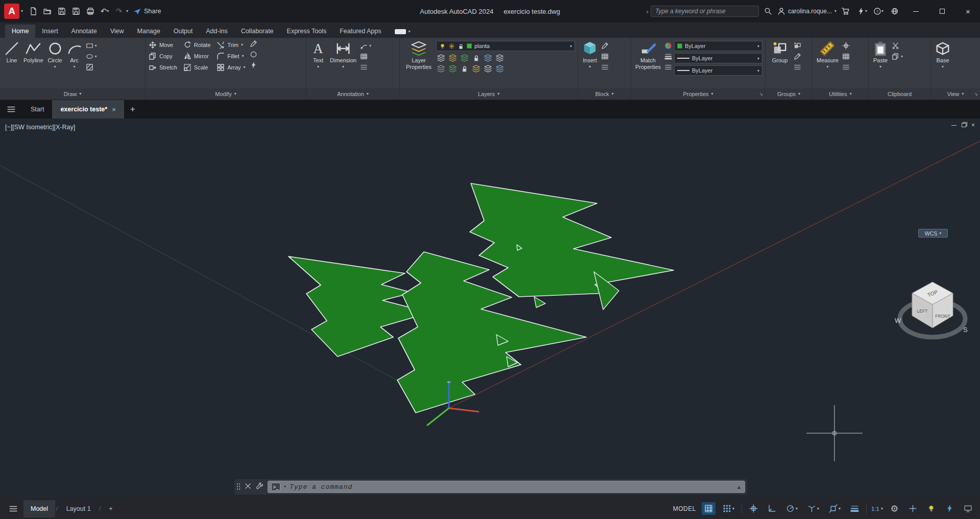  What do you see at coordinates (768, 11) in the screenshot?
I see `search-icon` at bounding box center [768, 11].